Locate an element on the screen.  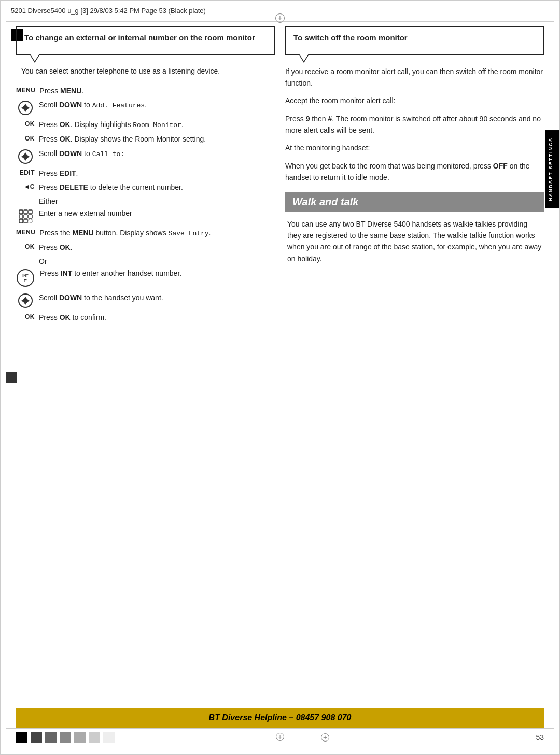
text-ok-2: Press OK. Display shows the Room Monitor… is located at coordinates (157, 139).